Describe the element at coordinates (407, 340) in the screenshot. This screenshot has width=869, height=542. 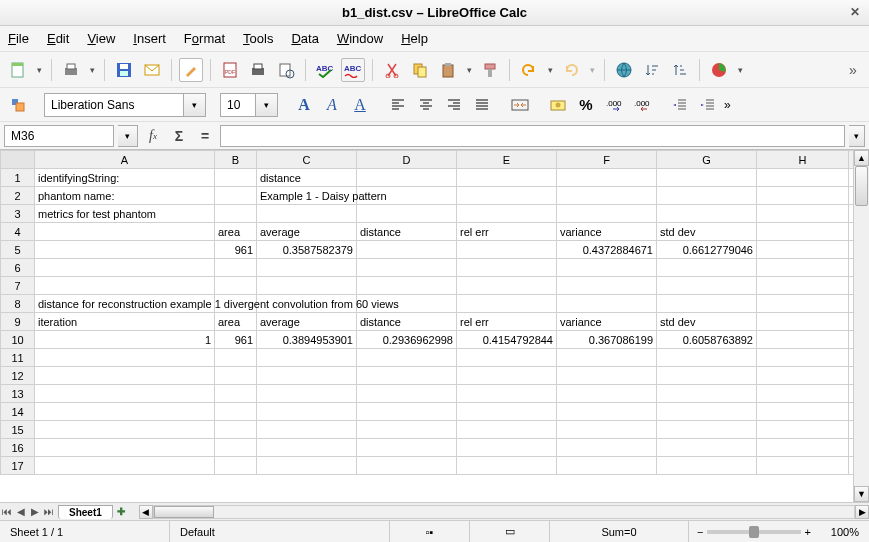
I see `cell-D10: 0.2936962998` at that location.